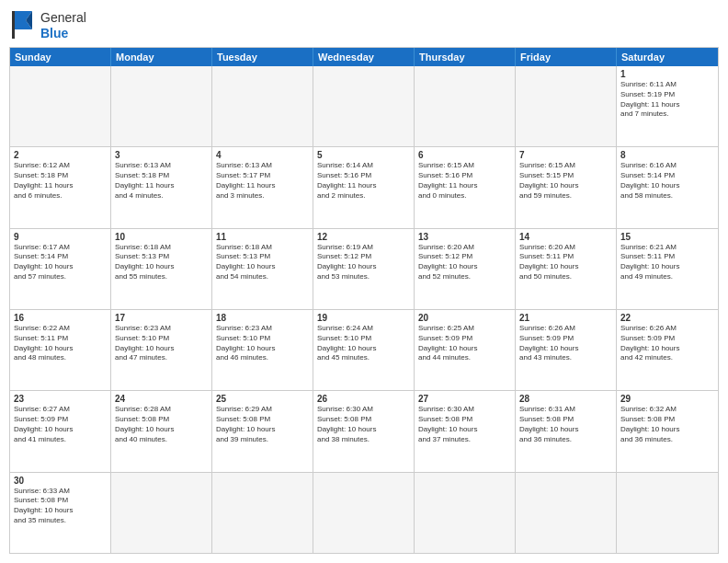 The height and width of the screenshot is (563, 728). I want to click on day-cell-20: 20Sunrise: 6:25 AM Sunset: 5:09 PM Dayli…, so click(465, 350).